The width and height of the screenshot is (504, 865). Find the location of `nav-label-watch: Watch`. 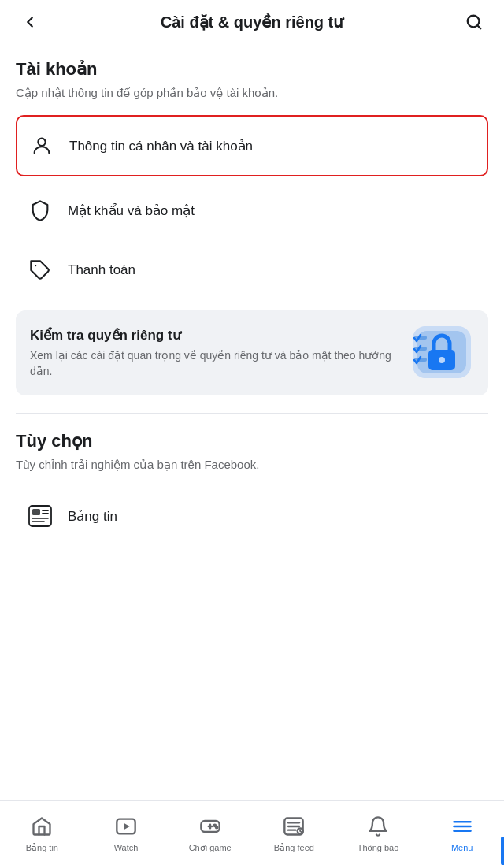

nav-label-watch: Watch is located at coordinates (126, 848).